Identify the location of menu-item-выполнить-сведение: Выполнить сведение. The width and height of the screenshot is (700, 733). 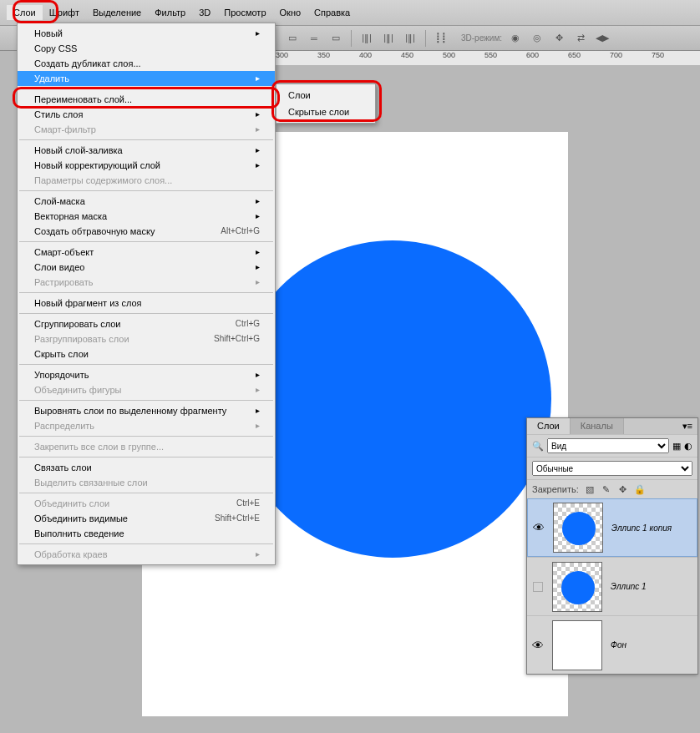
(146, 533).